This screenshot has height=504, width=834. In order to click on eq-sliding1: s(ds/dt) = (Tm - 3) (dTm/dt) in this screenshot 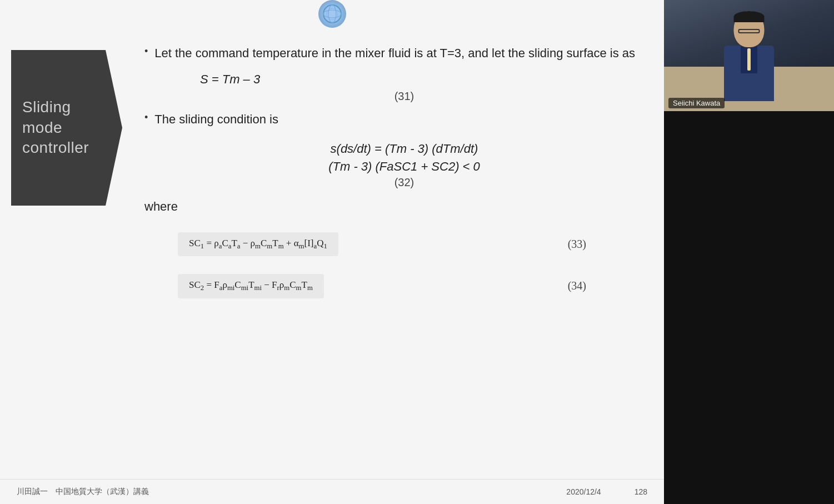, I will do `click(404, 149)`.